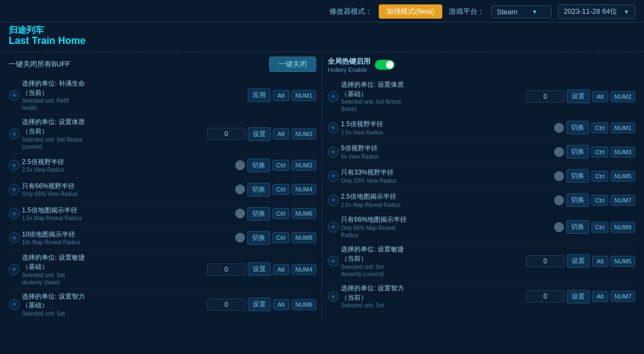 This screenshot has height=354, width=644. I want to click on cheat-label: 1.5倍视野半径1.5x View Radius, so click(446, 128).